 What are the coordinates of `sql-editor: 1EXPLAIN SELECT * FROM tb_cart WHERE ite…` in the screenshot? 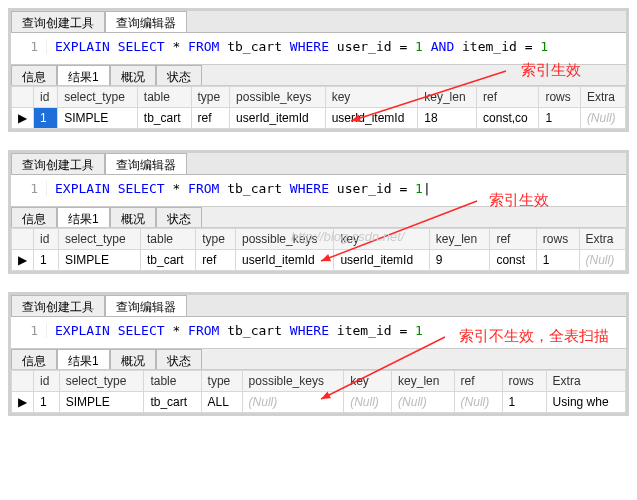 It's located at (318, 332).